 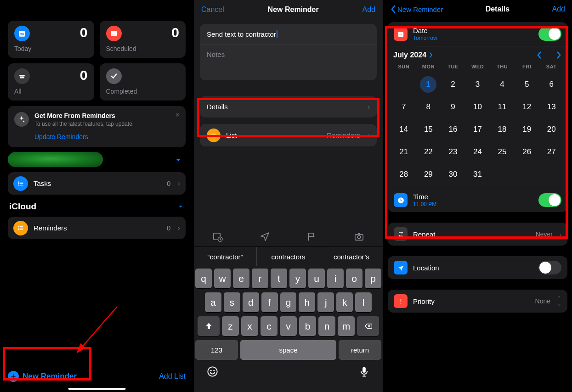 What do you see at coordinates (551, 129) in the screenshot?
I see `calendar-day: 20` at bounding box center [551, 129].